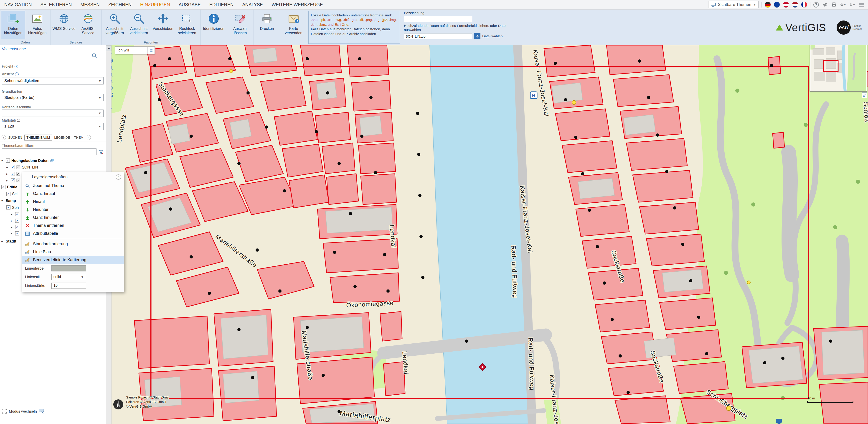 Image resolution: width=868 pixels, height=424 pixels. I want to click on clear-selection-button: Auswahl löschen, so click(240, 27).